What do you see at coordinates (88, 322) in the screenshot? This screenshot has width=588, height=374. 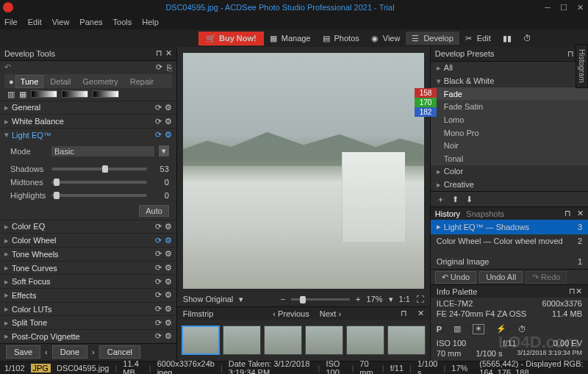 I see `section-split-tone: ▸Split Tone⟳⚙` at bounding box center [88, 322].